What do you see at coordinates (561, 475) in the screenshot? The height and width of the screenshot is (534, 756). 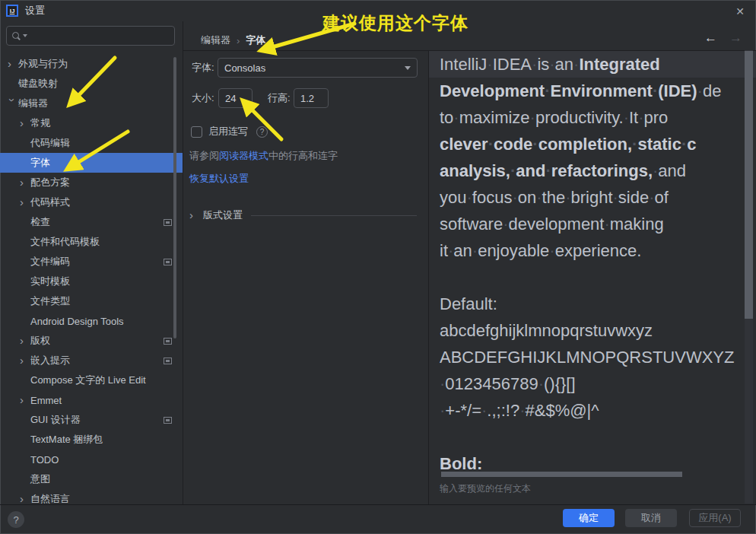 I see `preview-horizontal-scrollbar` at bounding box center [561, 475].